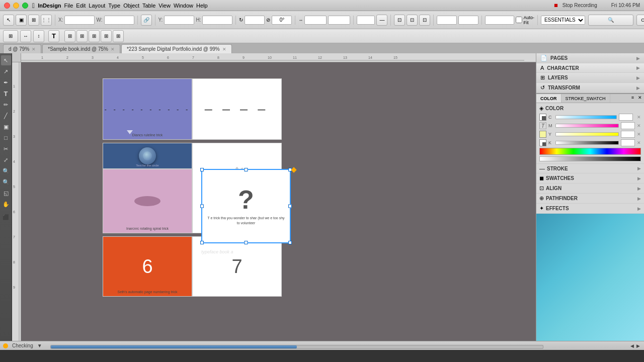  Describe the element at coordinates (6, 71) in the screenshot. I see `direct-select-tool: ↗` at that location.